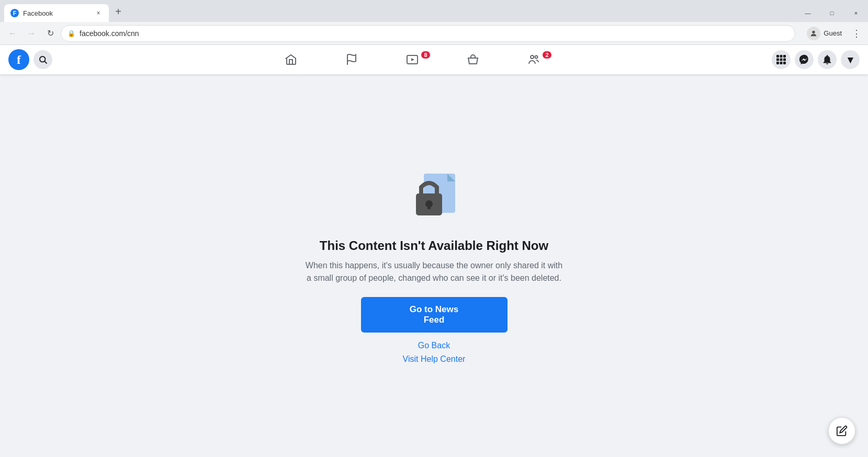  I want to click on url-text: facebook.com/cnn, so click(434, 33).